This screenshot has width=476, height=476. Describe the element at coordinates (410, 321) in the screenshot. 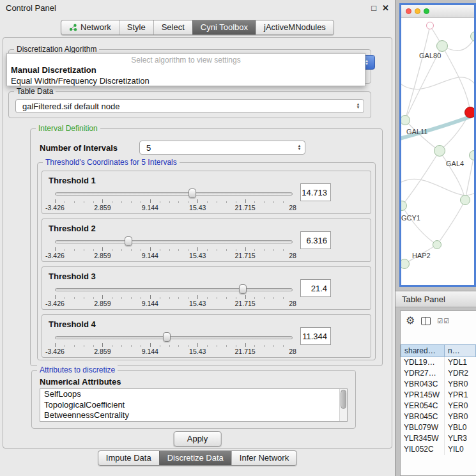

I see `gear-icon: ⚙` at that location.